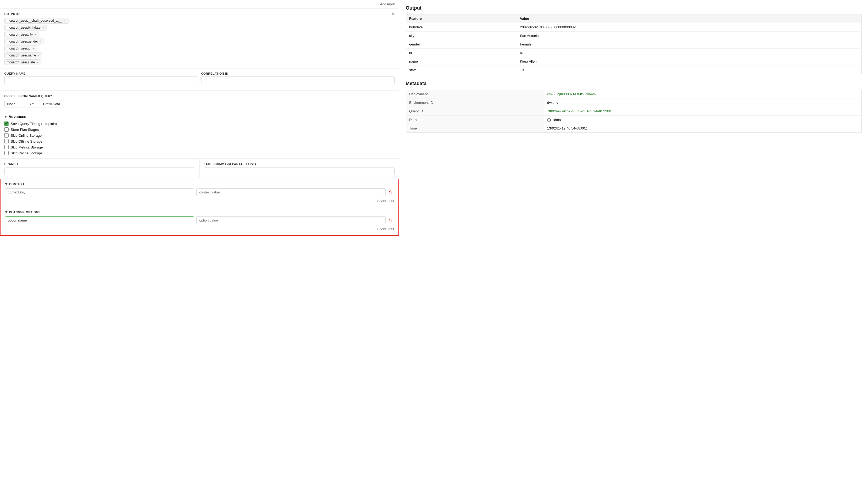 The width and height of the screenshot is (868, 503). I want to click on checkbox-list: Save Query Timing (--explain) Store Plan…, so click(199, 138).